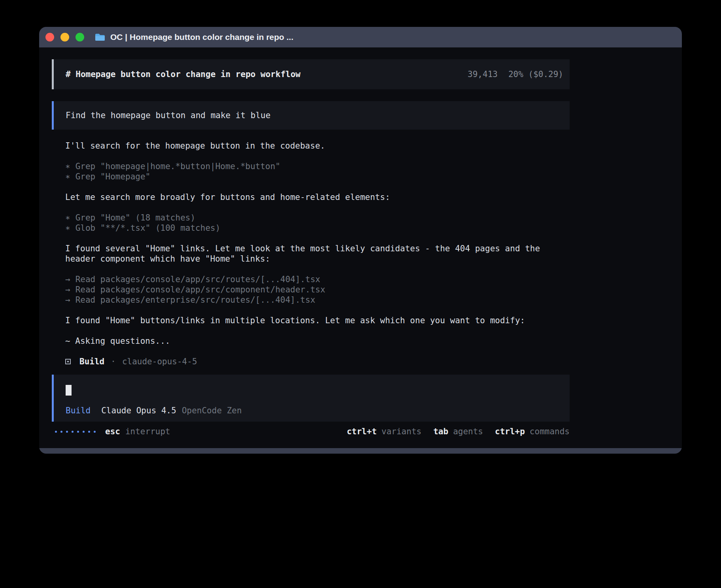 The width and height of the screenshot is (721, 588). Describe the element at coordinates (78, 411) in the screenshot. I see `input-agent-label: Build` at that location.